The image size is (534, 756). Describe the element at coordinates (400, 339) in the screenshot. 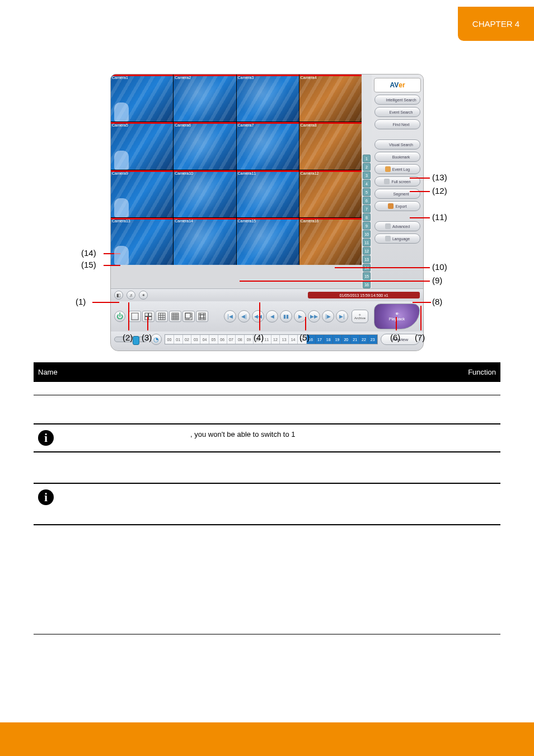

I see `preview-mode-button: Preview` at that location.